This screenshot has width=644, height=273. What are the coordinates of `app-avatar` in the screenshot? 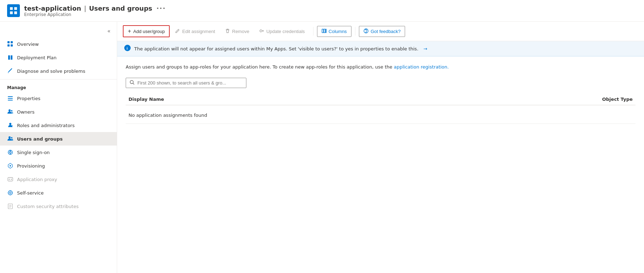 It's located at (13, 11).